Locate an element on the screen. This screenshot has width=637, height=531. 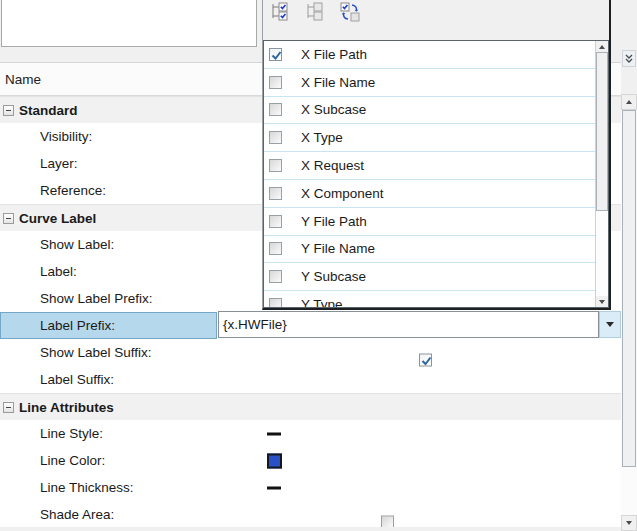
grid-property-row: Shade Area: is located at coordinates (310, 514).